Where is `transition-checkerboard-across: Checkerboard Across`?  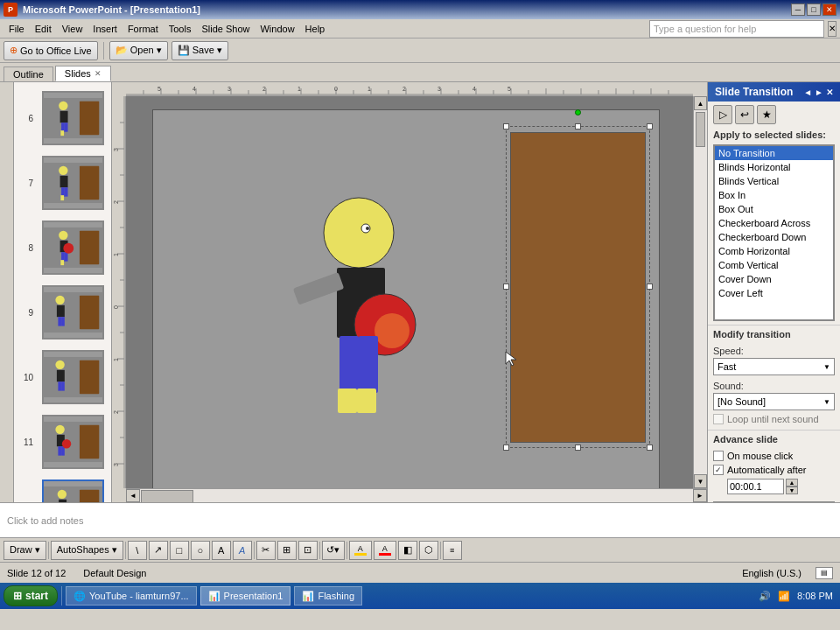 transition-checkerboard-across: Checkerboard Across is located at coordinates (774, 223).